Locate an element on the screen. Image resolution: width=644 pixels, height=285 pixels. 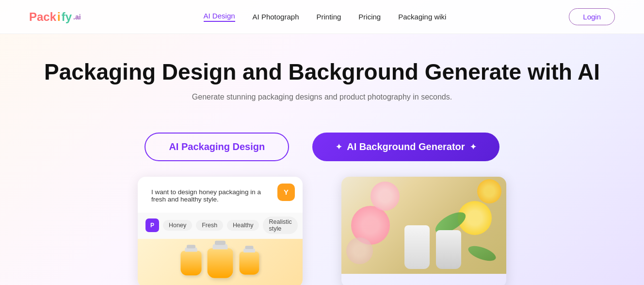
chat-bubble: I want to design honey packaging in a fr… is located at coordinates (209, 196).